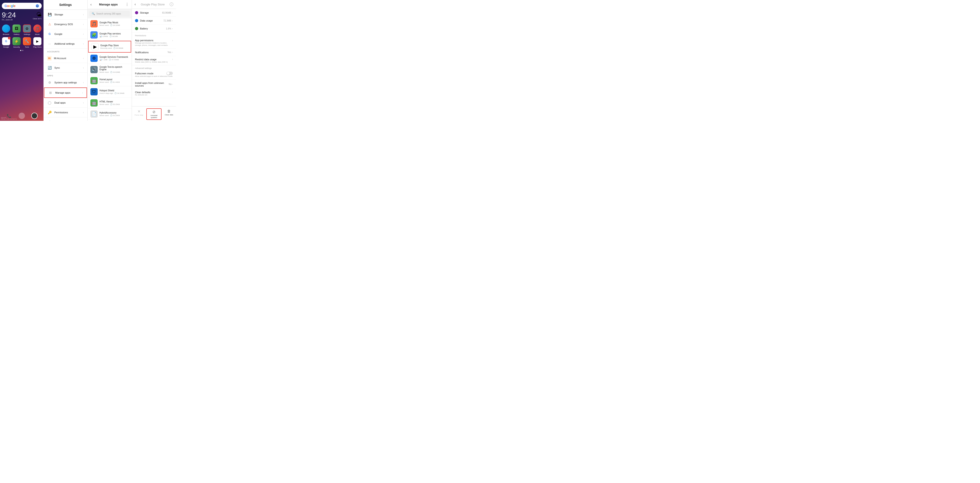  What do you see at coordinates (118, 48) in the screenshot?
I see `gplay-store-size: 🕐 83.96MB` at bounding box center [118, 48].